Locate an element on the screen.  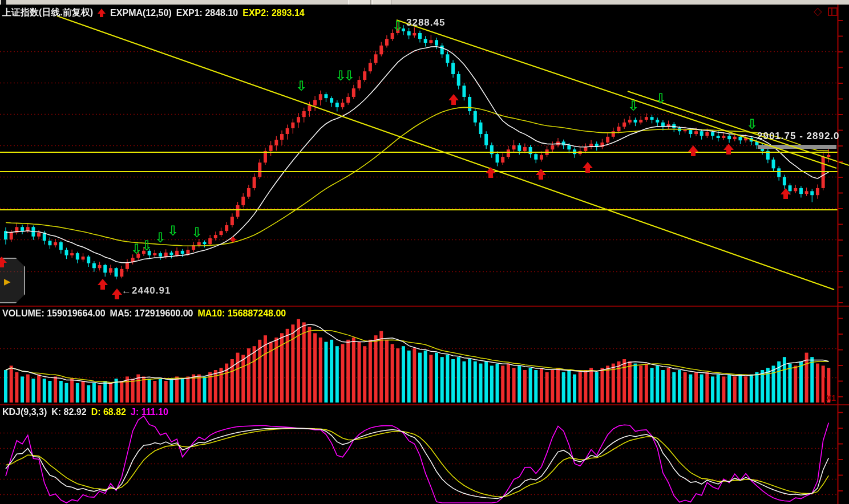
volume-ma5-value: MA5: 172919600.00 is located at coordinates (152, 314).